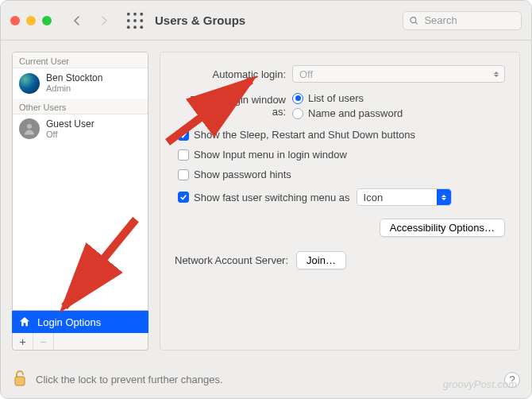  Describe the element at coordinates (15, 21) in the screenshot. I see `close-icon` at that location.